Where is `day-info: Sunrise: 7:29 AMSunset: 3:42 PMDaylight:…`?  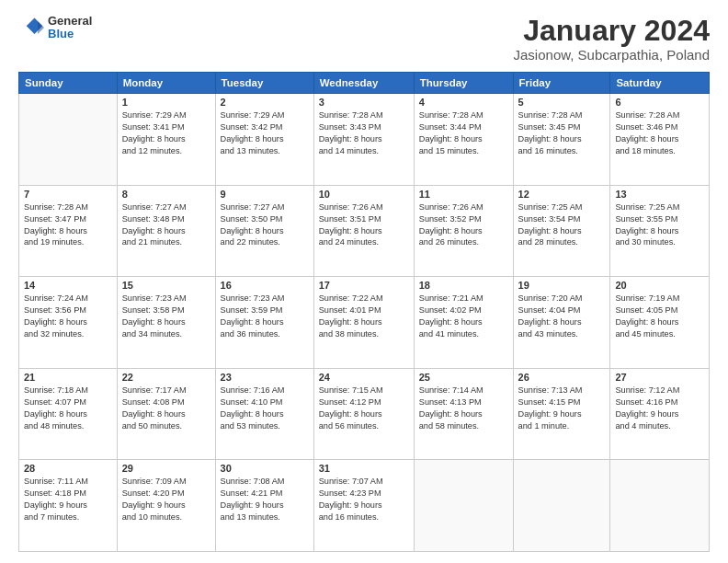 day-info: Sunrise: 7:29 AMSunset: 3:42 PMDaylight:… is located at coordinates (265, 133).